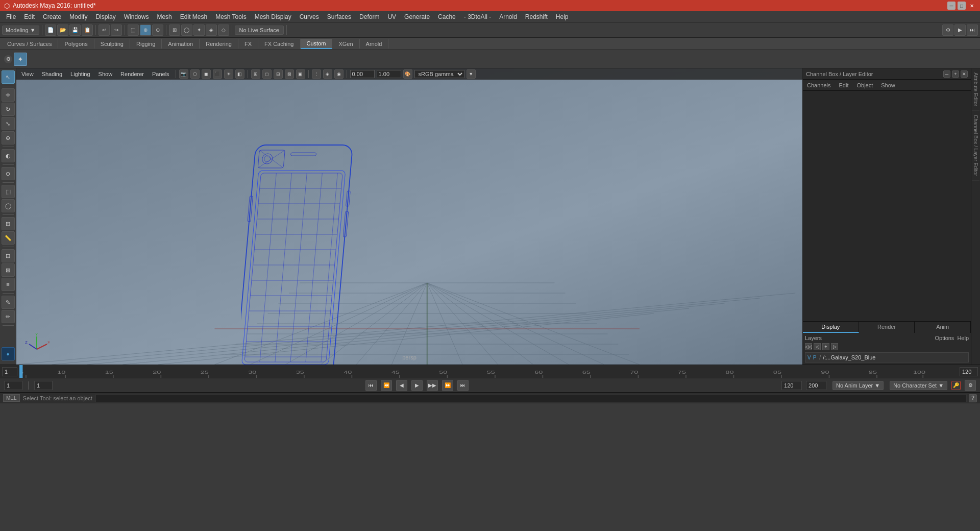 The image size is (980, 531). I want to click on playback-settings-btn: ⚙, so click(970, 385).